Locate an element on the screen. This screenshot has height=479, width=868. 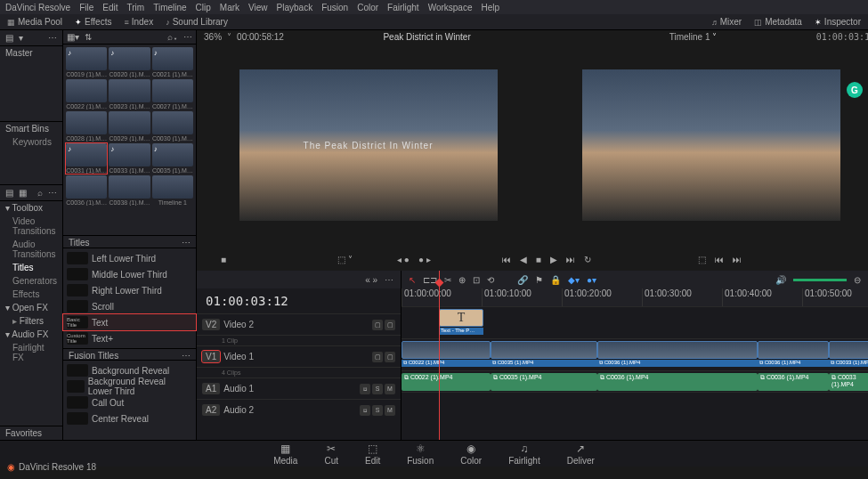
next-frame-button: ⏭ is located at coordinates (571, 260).